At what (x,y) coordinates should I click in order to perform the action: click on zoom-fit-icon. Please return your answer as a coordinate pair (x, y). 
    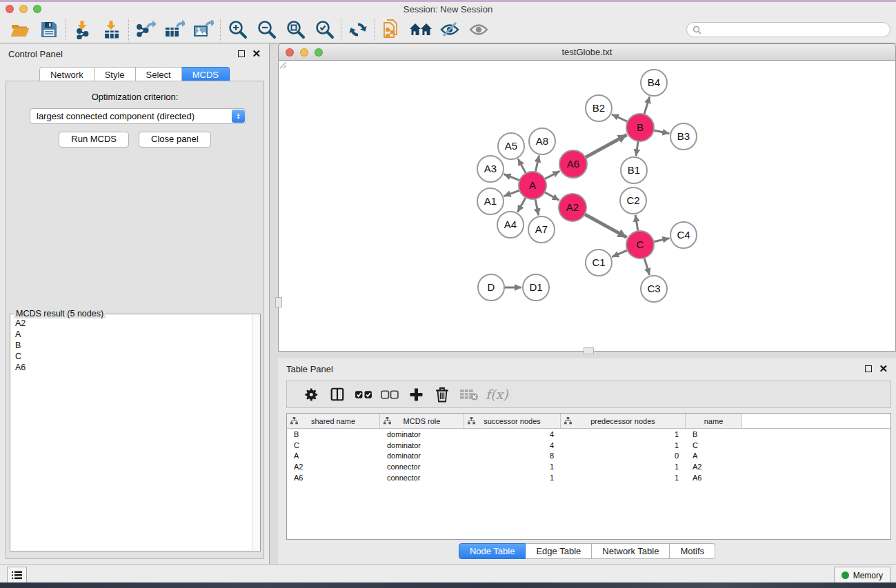
    Looking at the image, I should click on (295, 30).